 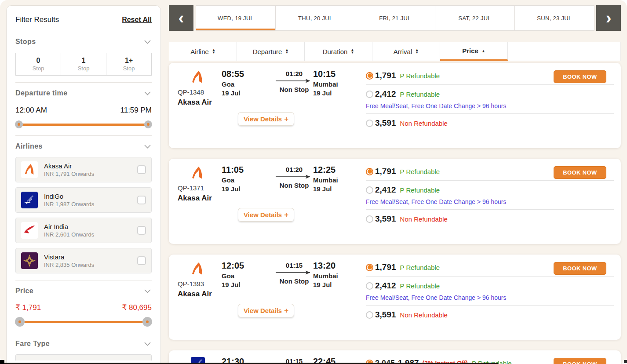 I want to click on date-tab: WED, 19 JUL, so click(x=236, y=18).